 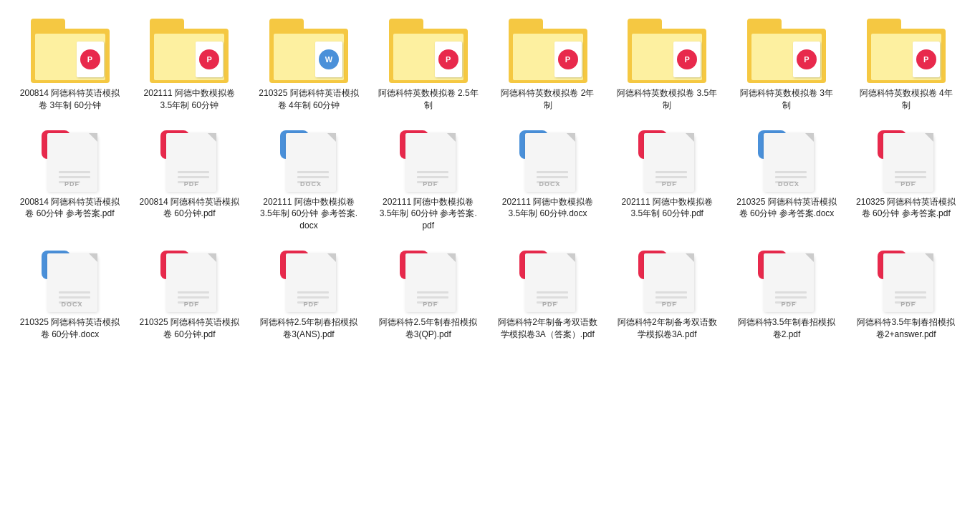 What do you see at coordinates (787, 180) in the screenshot?
I see `file-item: W DOCX 210325 阿德科特英语模拟卷 60分钟 参考答案.docx` at bounding box center [787, 180].